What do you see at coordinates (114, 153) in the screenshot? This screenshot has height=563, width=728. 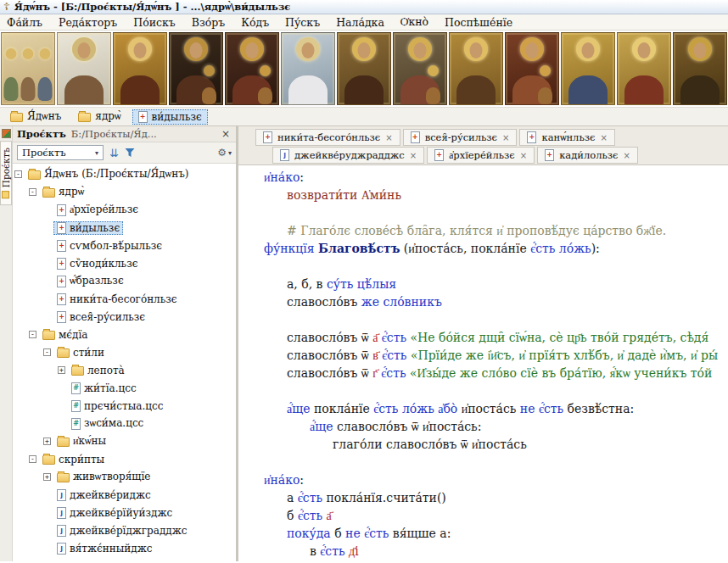 I see `expand-all-button: ⇊` at bounding box center [114, 153].